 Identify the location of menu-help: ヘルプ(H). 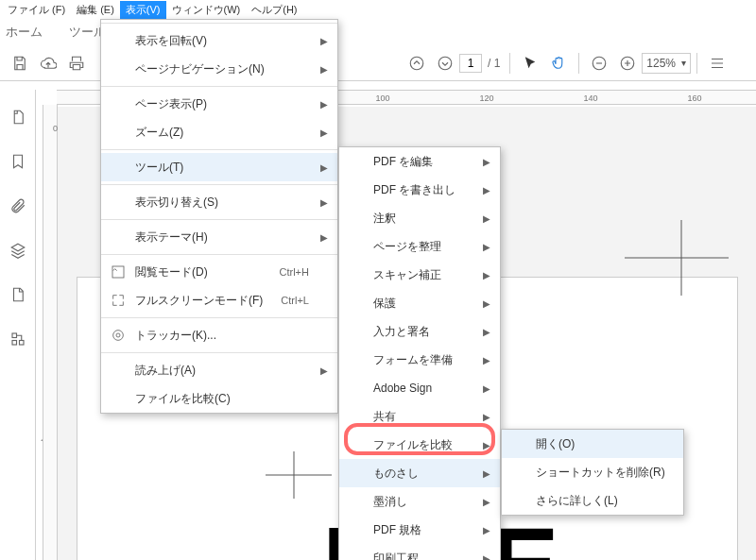
(274, 9).